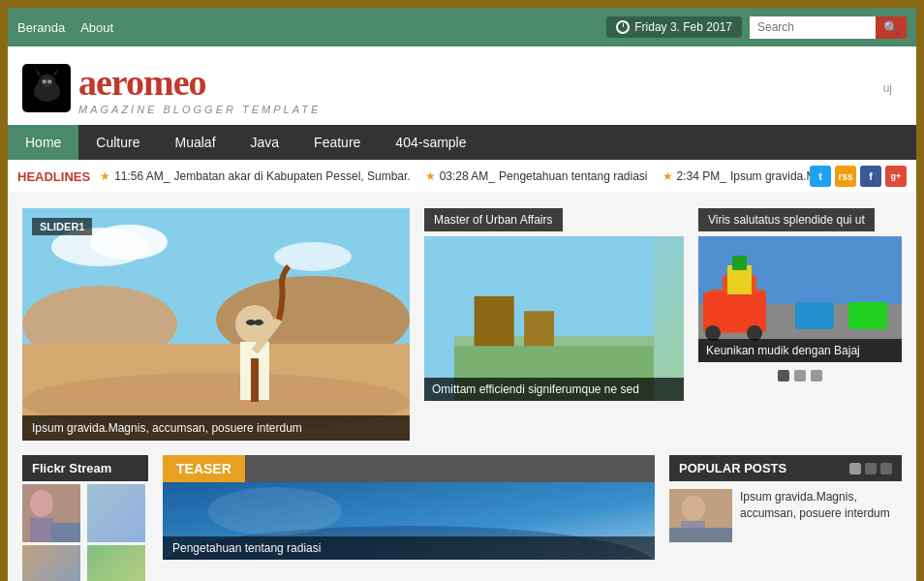 The image size is (924, 581). I want to click on middle-cards: Master of Urban Affairs Omittam efficien…, so click(554, 324).